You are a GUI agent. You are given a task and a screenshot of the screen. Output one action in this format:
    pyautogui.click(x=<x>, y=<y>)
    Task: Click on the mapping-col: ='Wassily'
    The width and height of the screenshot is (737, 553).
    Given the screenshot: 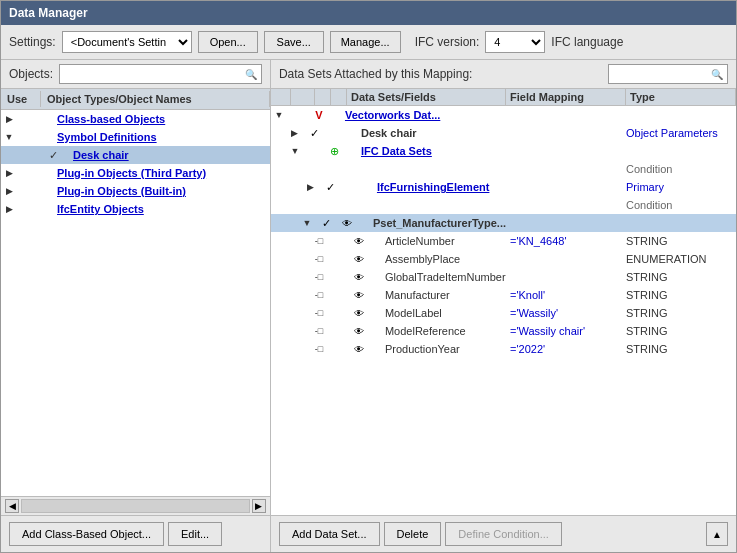 What is the action you would take?
    pyautogui.click(x=566, y=313)
    